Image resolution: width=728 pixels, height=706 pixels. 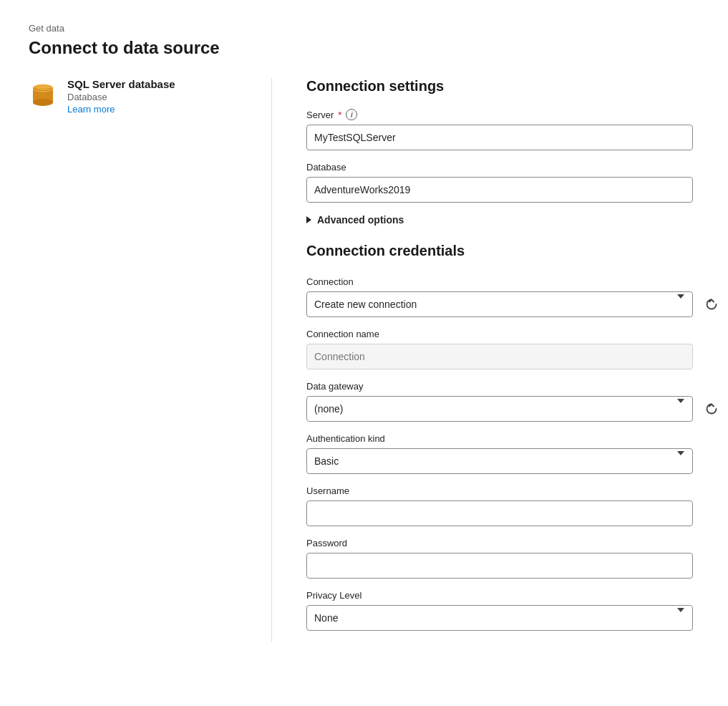 I want to click on password-label-group: Password, so click(x=515, y=543).